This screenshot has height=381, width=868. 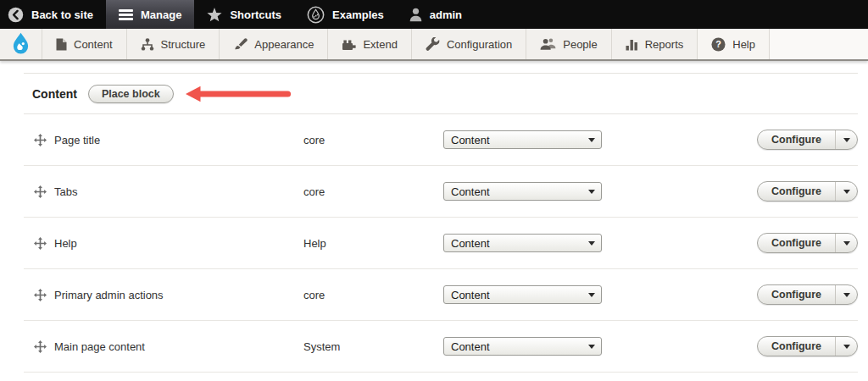 What do you see at coordinates (434, 45) in the screenshot?
I see `admin-menu-tray: Content Structure Appearance` at bounding box center [434, 45].